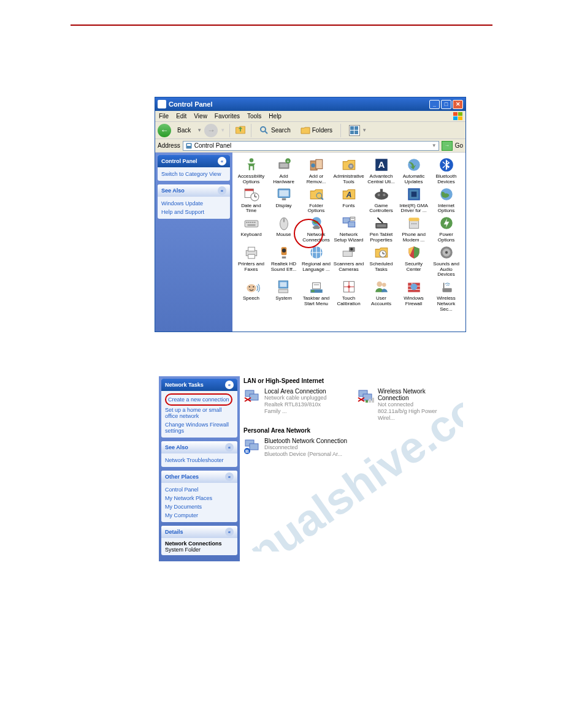 Image resolution: width=563 pixels, height=728 pixels. I want to click on cp-icon-pen: Pen Tablet Properties, so click(381, 229).